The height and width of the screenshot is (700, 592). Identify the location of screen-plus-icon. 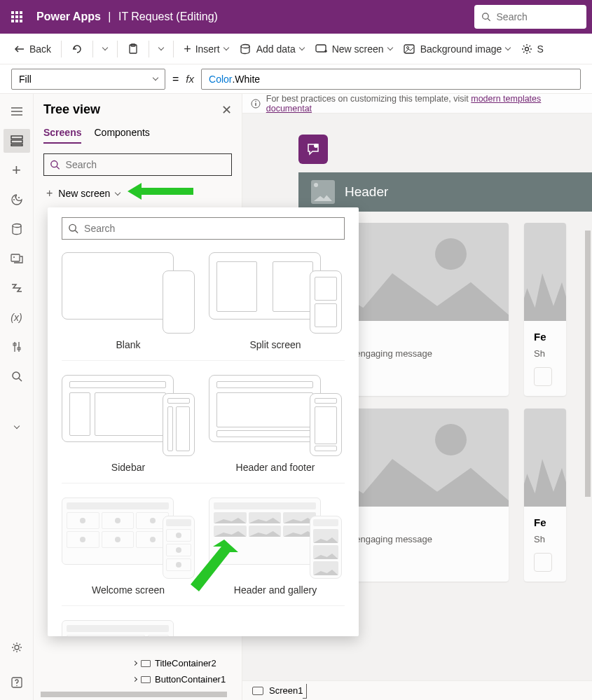
(322, 49).